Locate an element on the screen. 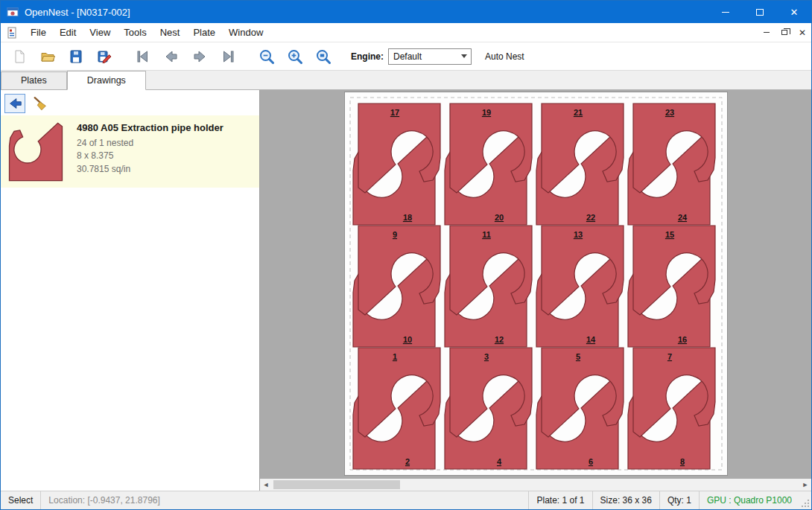 The image size is (812, 510). menu-nest: Nest is located at coordinates (170, 33).